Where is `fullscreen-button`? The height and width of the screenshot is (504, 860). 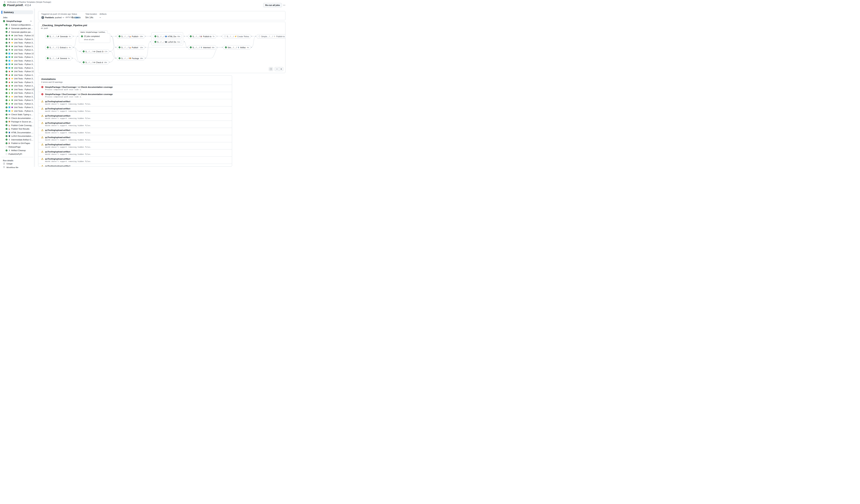 fullscreen-button is located at coordinates (271, 69).